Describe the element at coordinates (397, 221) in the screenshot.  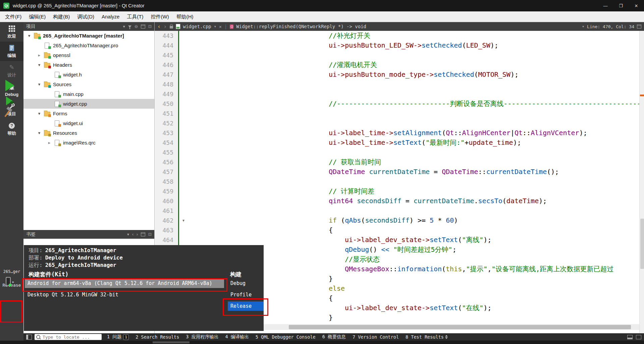
I see `code-line-462: 462▼if (qAbs(secondsDiff) >= 5 * 60)` at that location.